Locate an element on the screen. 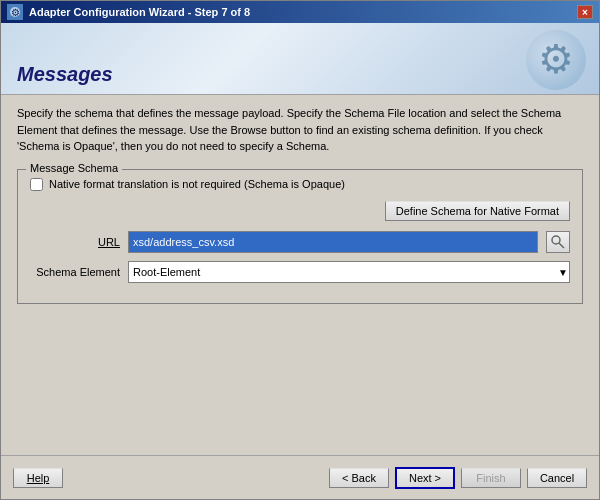  next-button: Next > is located at coordinates (425, 478).